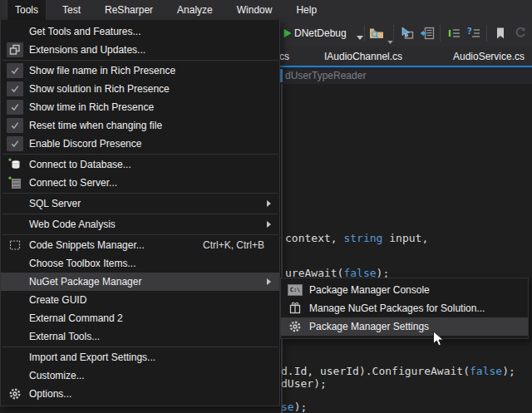  I want to click on menubar-item-resharper: ReSharper, so click(129, 10).